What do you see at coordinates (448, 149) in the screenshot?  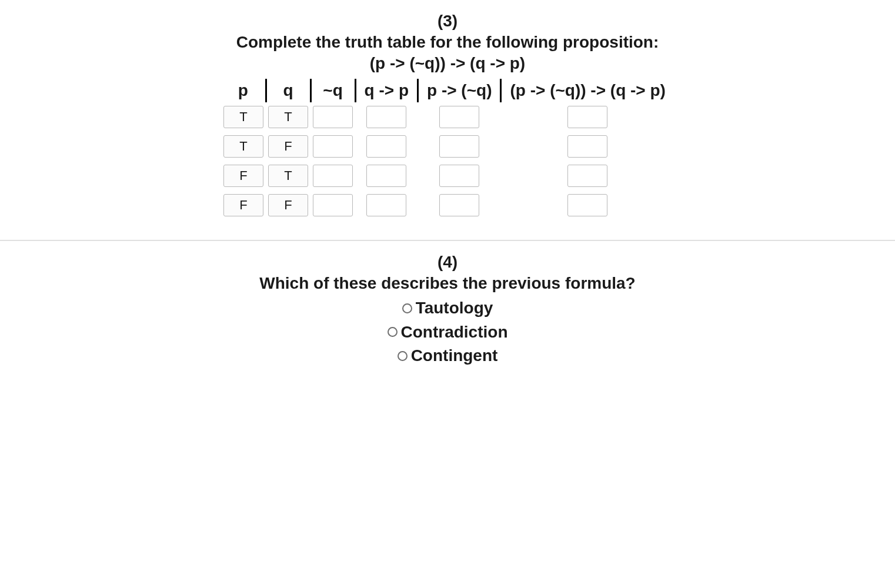 I see `truth-table: p q ~q q -> p p -> (~q) (p -> (~q)) -> (…` at bounding box center [448, 149].